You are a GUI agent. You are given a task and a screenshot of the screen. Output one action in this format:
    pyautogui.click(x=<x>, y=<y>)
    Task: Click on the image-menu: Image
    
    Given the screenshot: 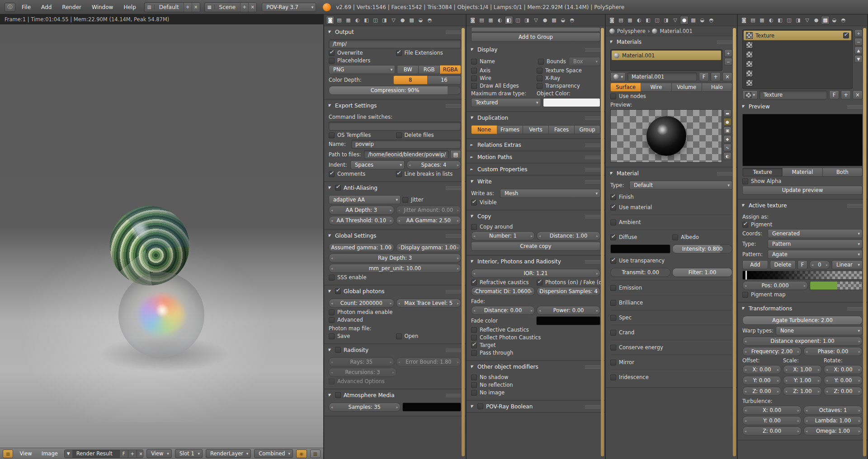 What is the action you would take?
    pyautogui.click(x=50, y=454)
    